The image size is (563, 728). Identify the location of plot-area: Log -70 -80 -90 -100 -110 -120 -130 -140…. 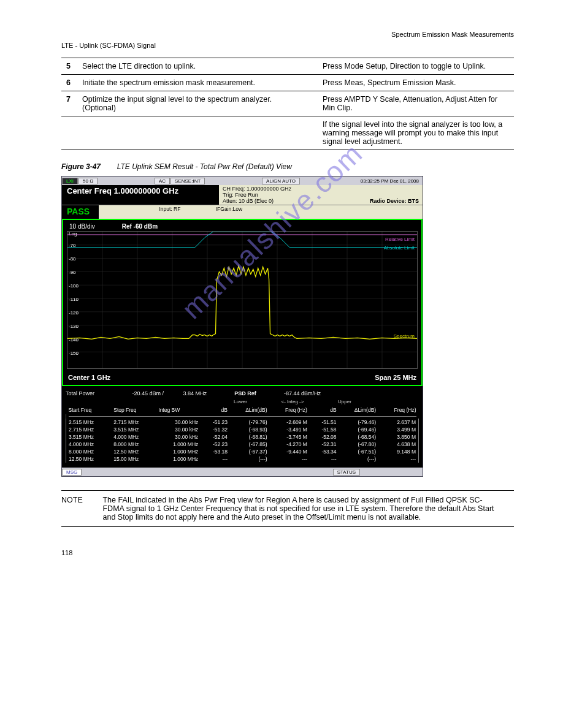
(242, 300).